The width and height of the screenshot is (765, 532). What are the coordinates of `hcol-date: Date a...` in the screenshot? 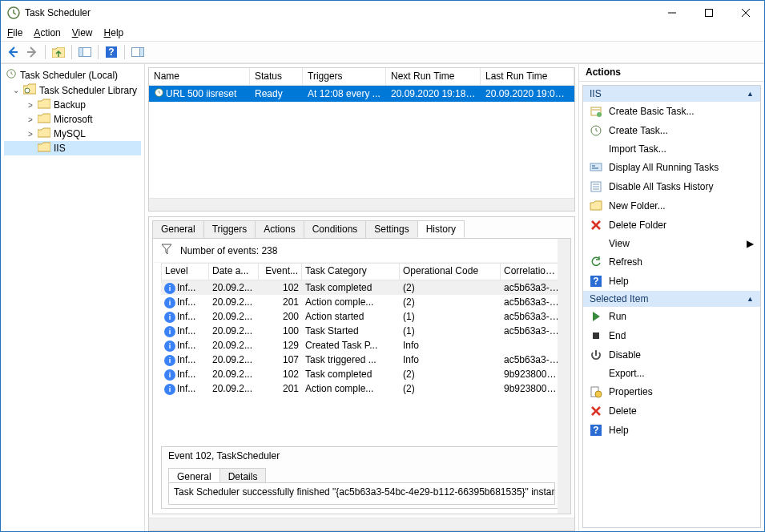 It's located at (234, 272).